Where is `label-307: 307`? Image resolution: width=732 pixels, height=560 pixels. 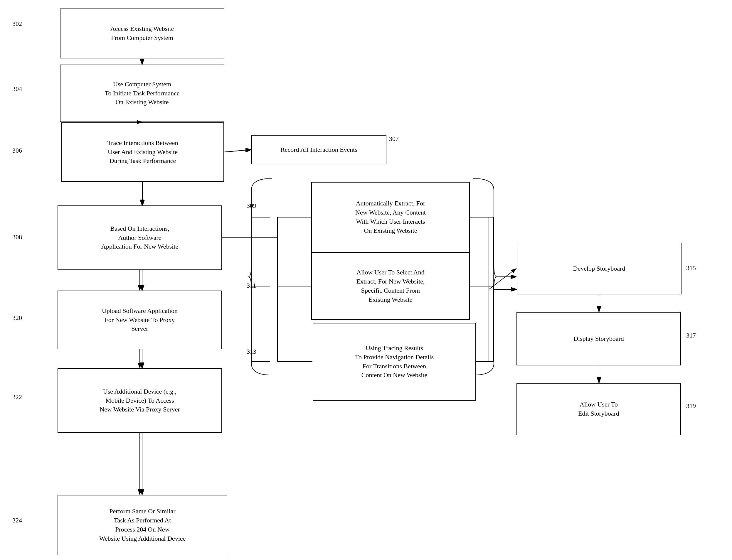 label-307: 307 is located at coordinates (394, 139).